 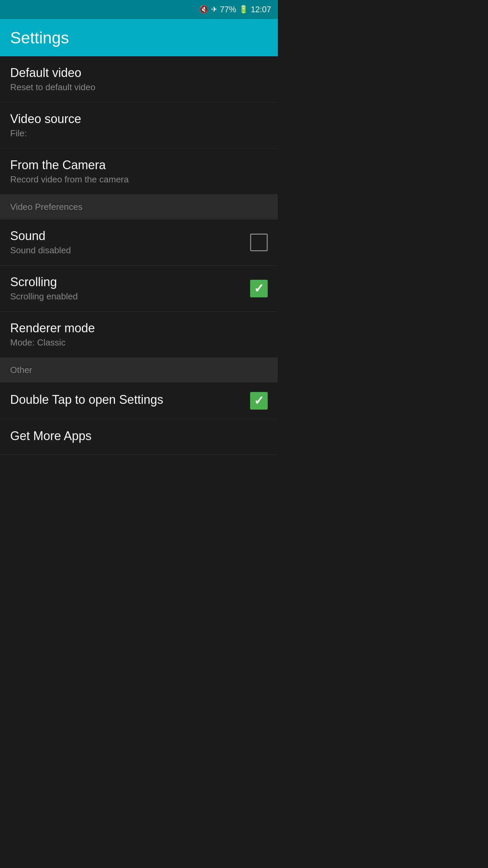 I want to click on renderer-mode-item: Renderer mode Mode: Classic, so click(x=139, y=335).